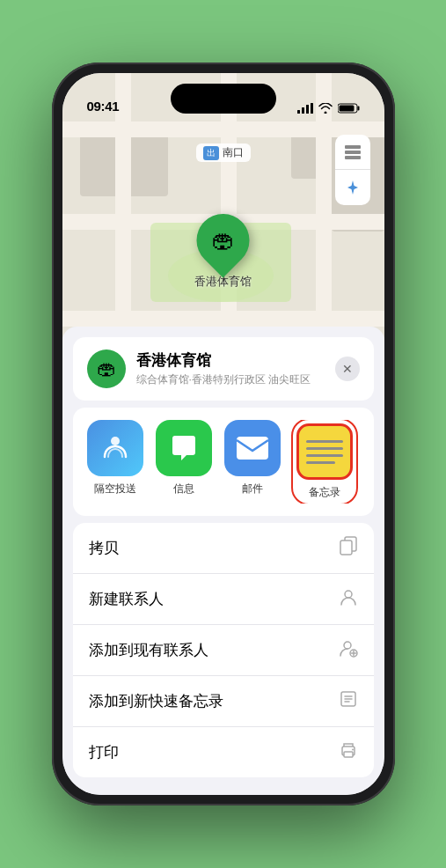 The image size is (446, 868). What do you see at coordinates (348, 701) in the screenshot?
I see `quick-note-icon` at bounding box center [348, 701].